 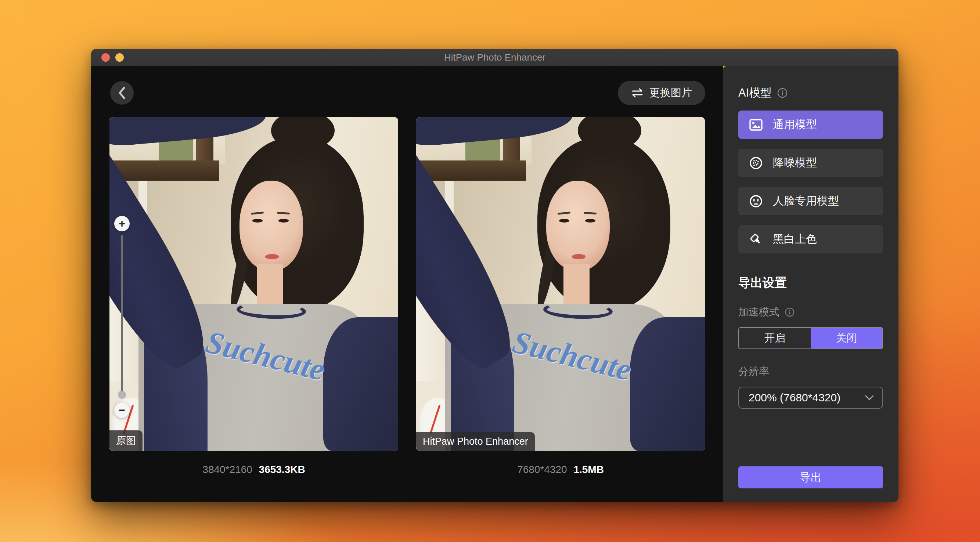 What do you see at coordinates (671, 93) in the screenshot?
I see `change-image-label: 更换图片` at bounding box center [671, 93].